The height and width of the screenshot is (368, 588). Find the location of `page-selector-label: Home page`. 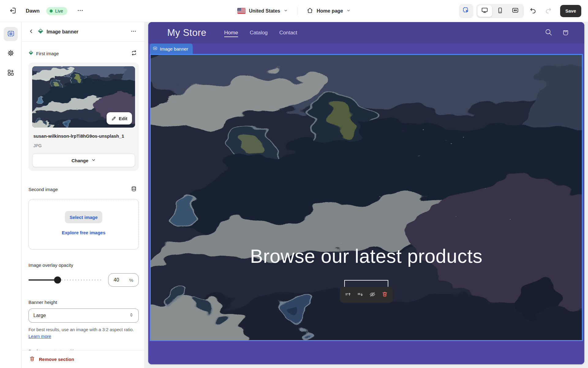

page-selector-label: Home page is located at coordinates (330, 11).